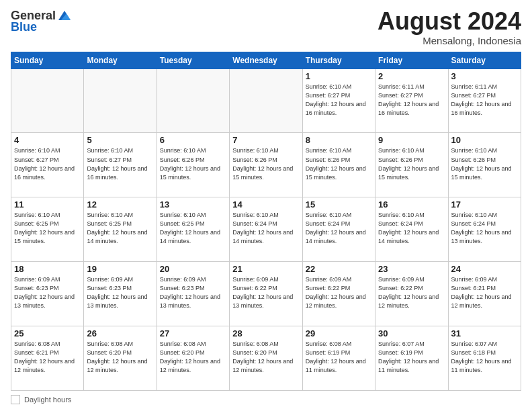  What do you see at coordinates (484, 294) in the screenshot?
I see `table-row: 24Sunrise: 6:09 AM Sunset: 6:21 PM Dayli…` at bounding box center [484, 294].